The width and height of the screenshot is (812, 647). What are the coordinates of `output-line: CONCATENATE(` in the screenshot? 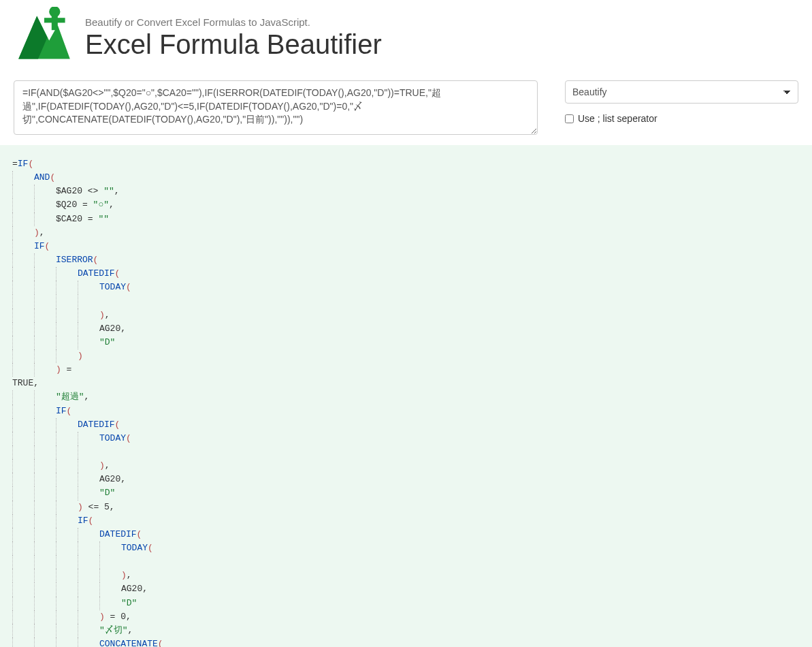 It's located at (406, 642).